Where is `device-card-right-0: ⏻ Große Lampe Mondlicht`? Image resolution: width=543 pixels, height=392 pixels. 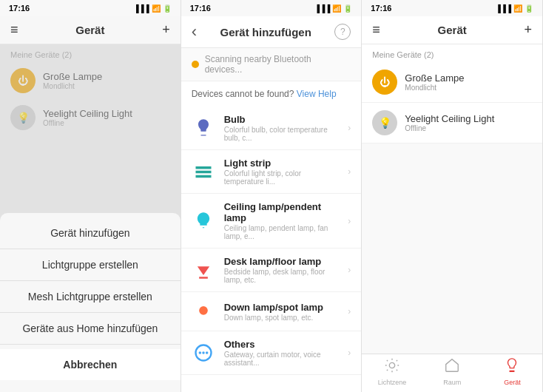
device-card-right-0: ⏻ Große Lampe Mondlicht is located at coordinates (452, 83).